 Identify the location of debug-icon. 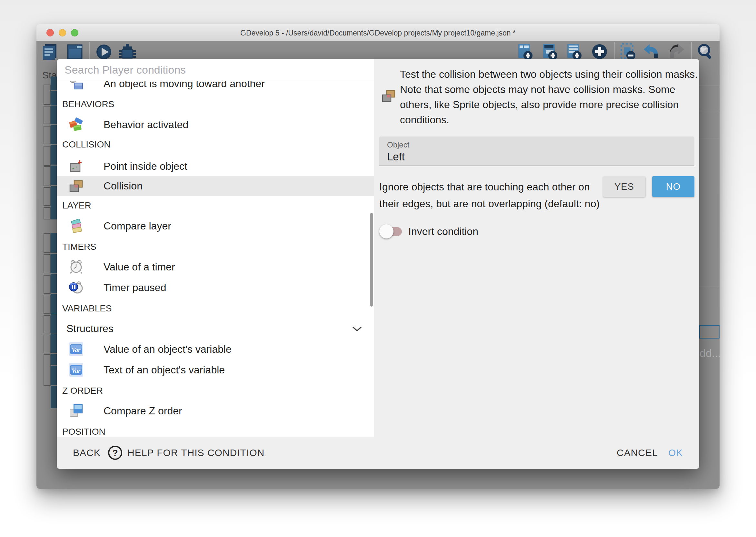
(128, 52).